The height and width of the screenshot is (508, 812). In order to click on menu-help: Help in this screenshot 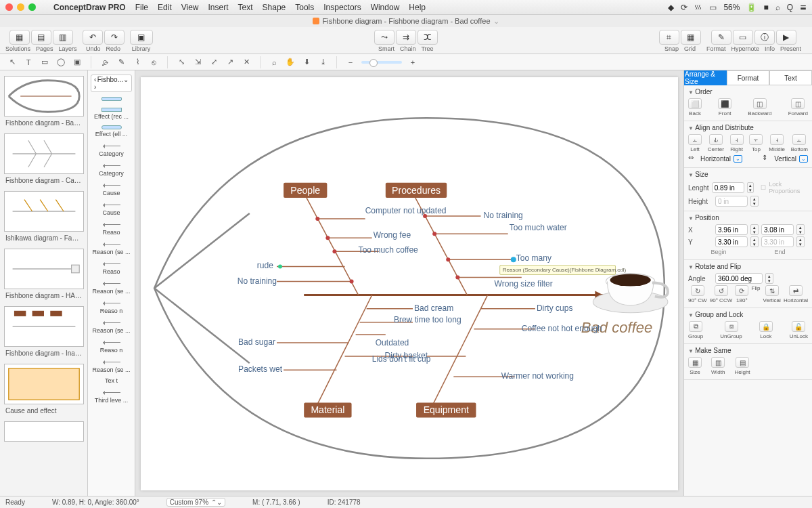, I will do `click(417, 7)`.